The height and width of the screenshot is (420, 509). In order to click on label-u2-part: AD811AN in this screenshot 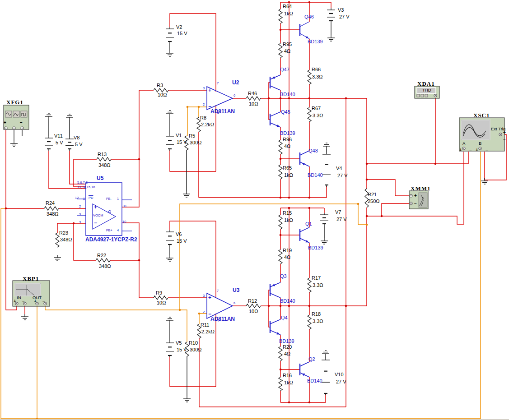, I will do `click(223, 111)`.